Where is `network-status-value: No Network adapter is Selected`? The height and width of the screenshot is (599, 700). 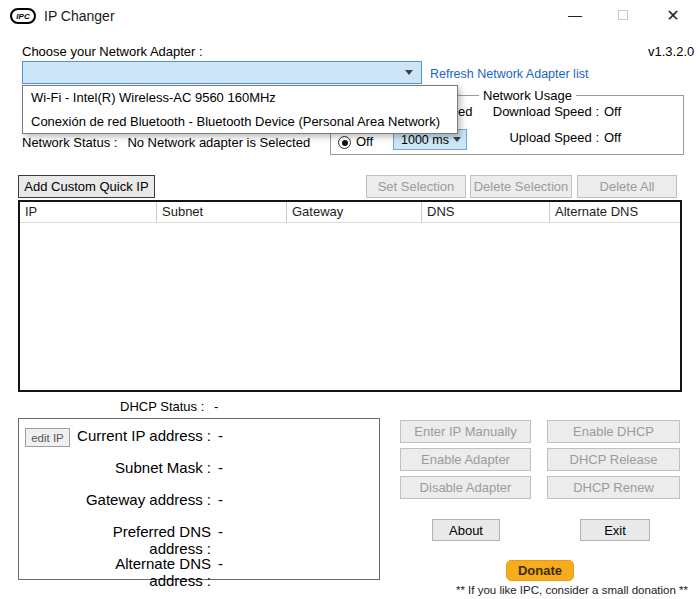
network-status-value: No Network adapter is Selected is located at coordinates (218, 142).